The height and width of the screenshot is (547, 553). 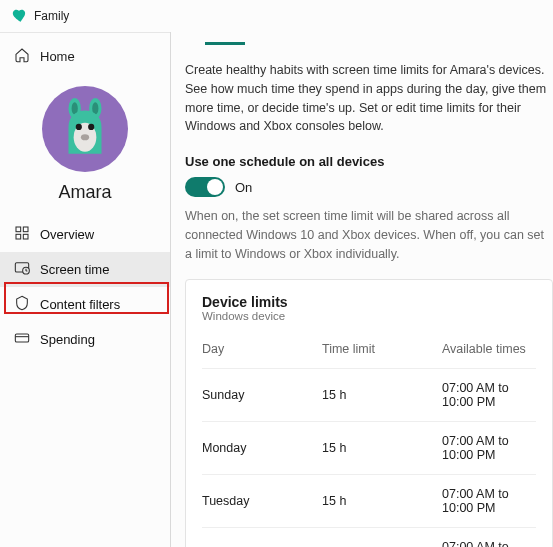 I want to click on sidebar-item-label: Overview, so click(x=67, y=234).